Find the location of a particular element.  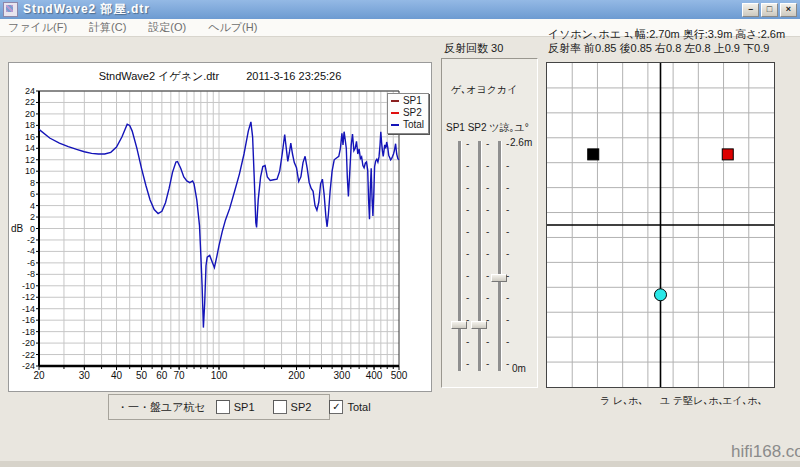

checkbox-box-sp1 is located at coordinates (223, 407).